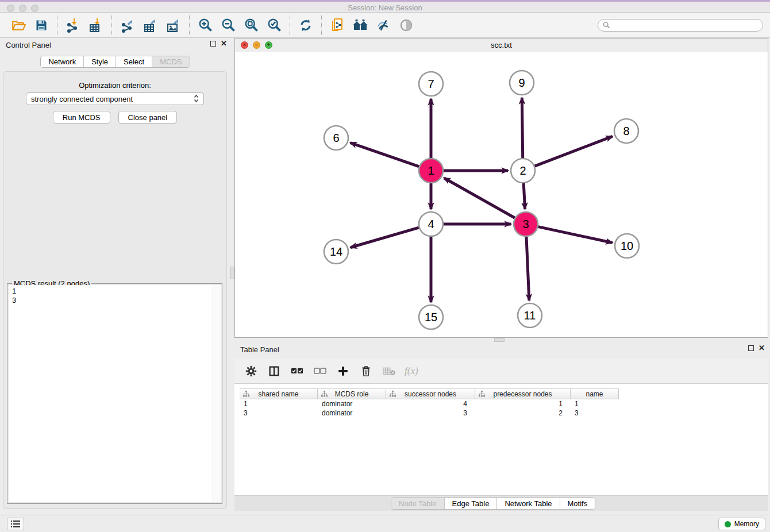 The image size is (770, 532). Describe the element at coordinates (336, 252) in the screenshot. I see `graph-node-14: 14` at that location.